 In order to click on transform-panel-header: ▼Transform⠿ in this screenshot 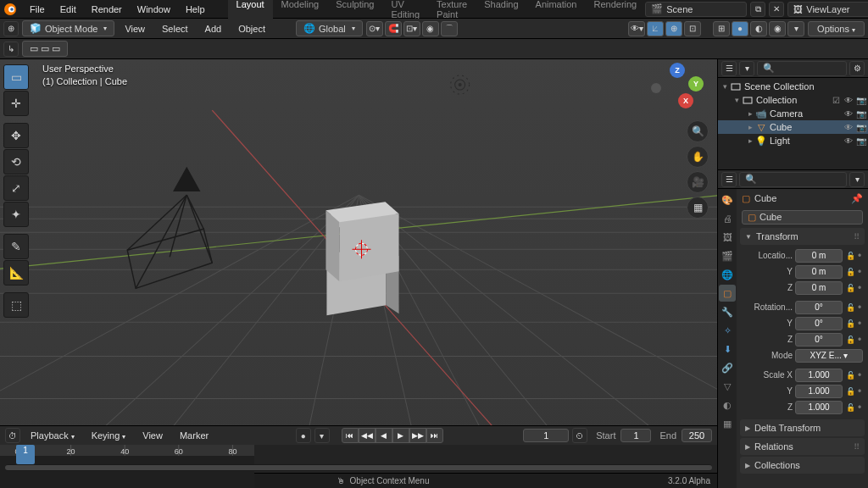, I will do `click(802, 236)`.